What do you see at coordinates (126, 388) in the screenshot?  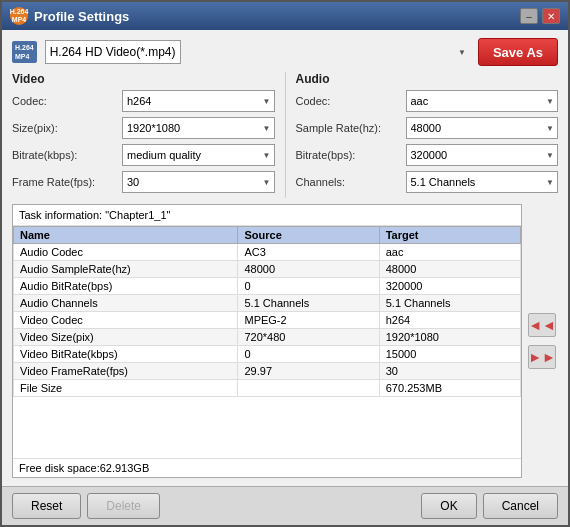 I see `table-cell: File Size` at bounding box center [126, 388].